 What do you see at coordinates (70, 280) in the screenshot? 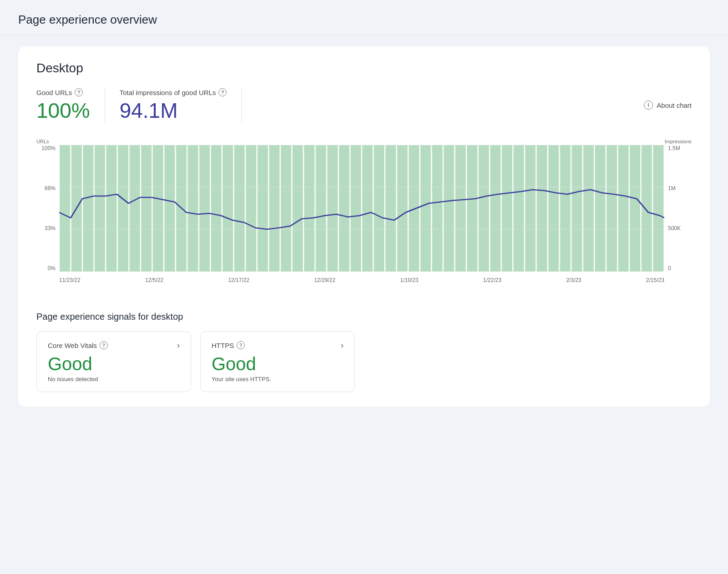
I see `x-tick-1: 11/23/22` at bounding box center [70, 280].